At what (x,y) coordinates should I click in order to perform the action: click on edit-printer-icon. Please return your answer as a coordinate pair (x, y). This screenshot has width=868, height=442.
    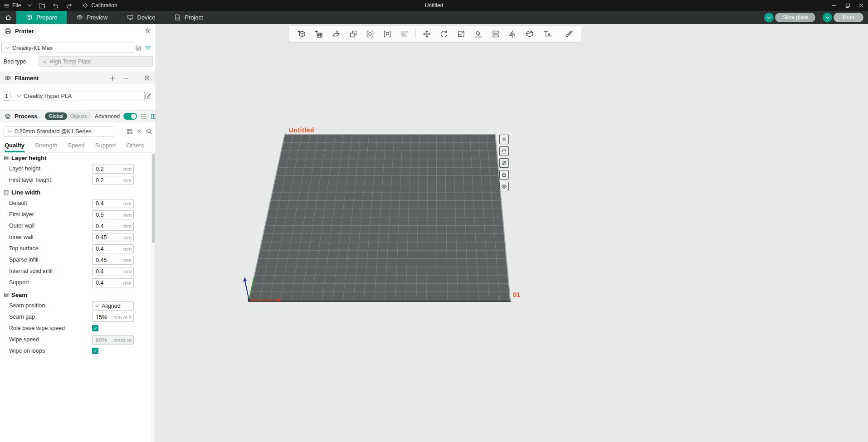
    Looking at the image, I should click on (138, 48).